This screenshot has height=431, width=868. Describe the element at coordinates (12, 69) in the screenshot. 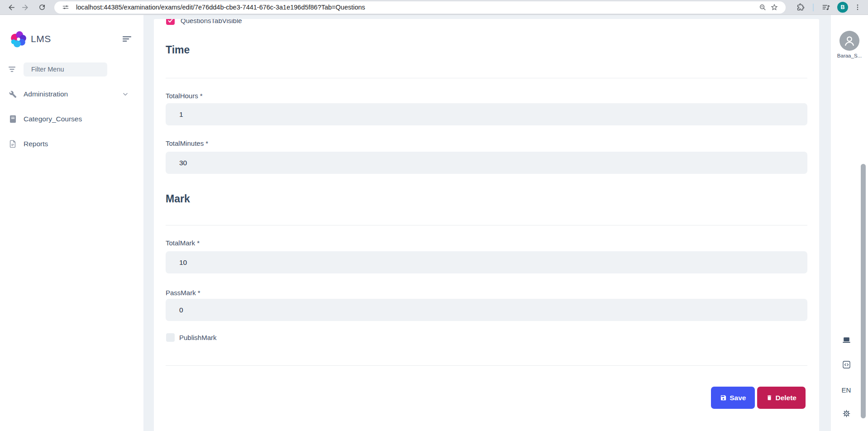

I see `filter-icon` at that location.